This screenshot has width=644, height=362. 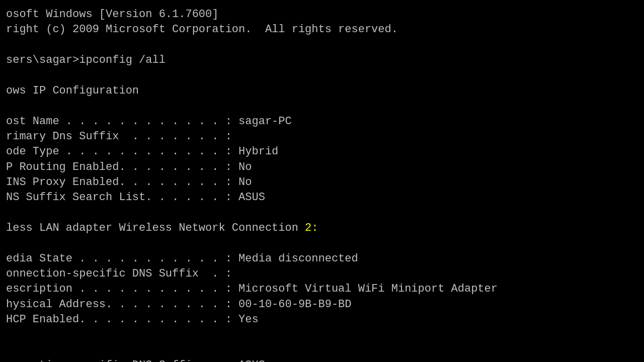 I want to click on line-2: right (c) 2009 Microsoft Corporation. Al…, so click(x=322, y=30).